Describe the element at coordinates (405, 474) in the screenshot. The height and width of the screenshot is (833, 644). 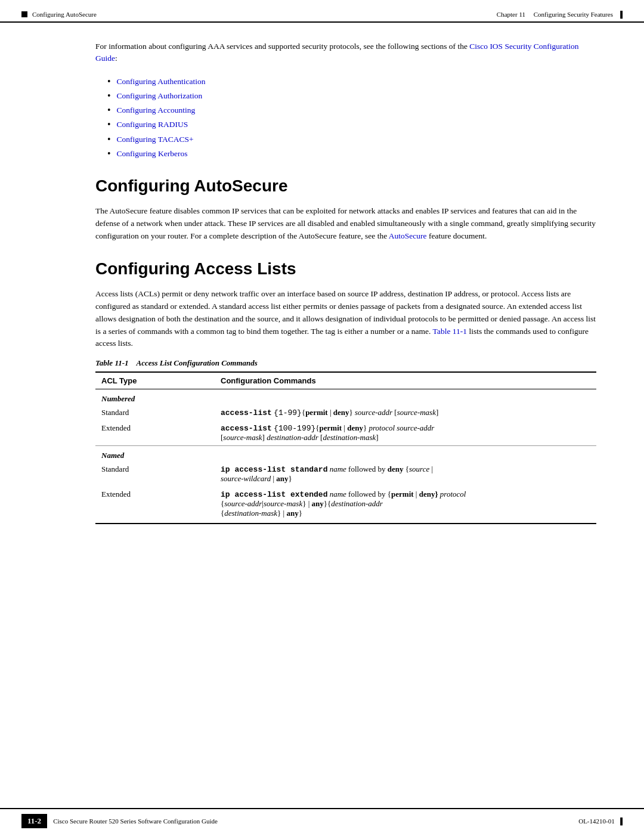
I see `command-standard-named: ip access-list standard name followed by…` at that location.